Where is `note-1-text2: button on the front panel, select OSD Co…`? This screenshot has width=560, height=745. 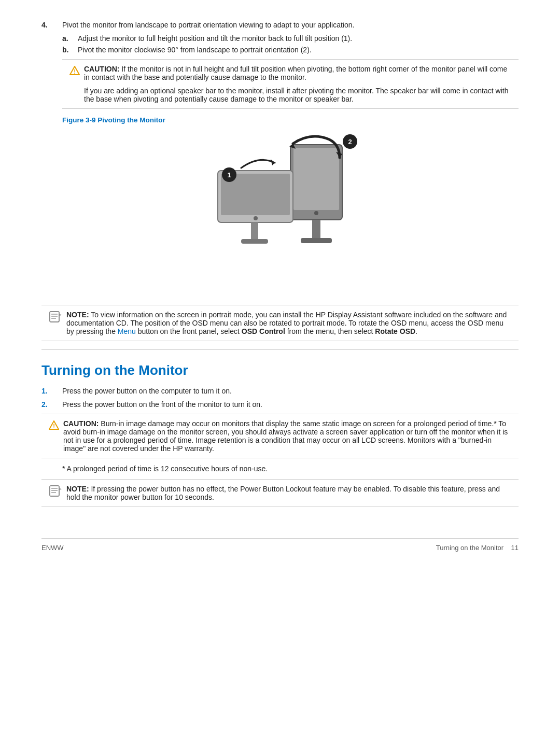 note-1-text2: button on the front panel, select OSD Co… is located at coordinates (277, 331).